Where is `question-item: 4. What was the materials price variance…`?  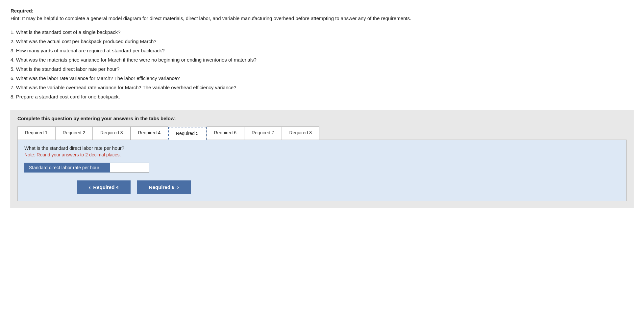 question-item: 4. What was the materials price variance… is located at coordinates (322, 60).